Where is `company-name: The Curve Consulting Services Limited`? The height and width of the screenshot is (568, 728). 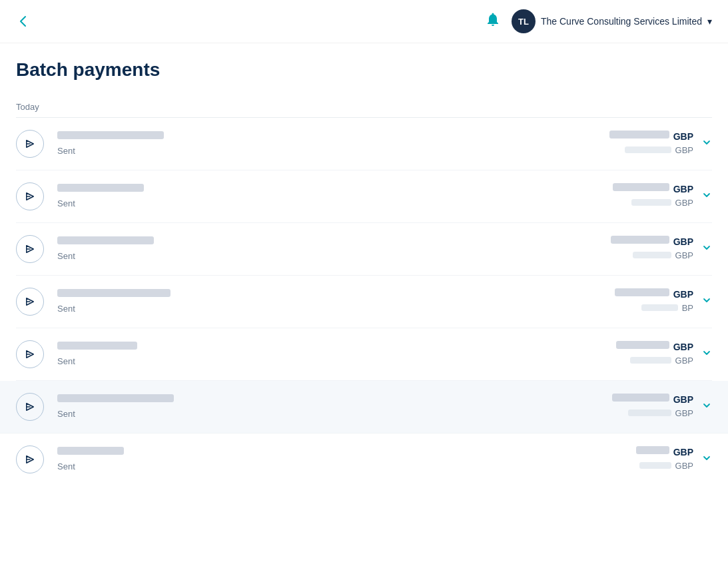
company-name: The Curve Consulting Services Limited is located at coordinates (621, 21).